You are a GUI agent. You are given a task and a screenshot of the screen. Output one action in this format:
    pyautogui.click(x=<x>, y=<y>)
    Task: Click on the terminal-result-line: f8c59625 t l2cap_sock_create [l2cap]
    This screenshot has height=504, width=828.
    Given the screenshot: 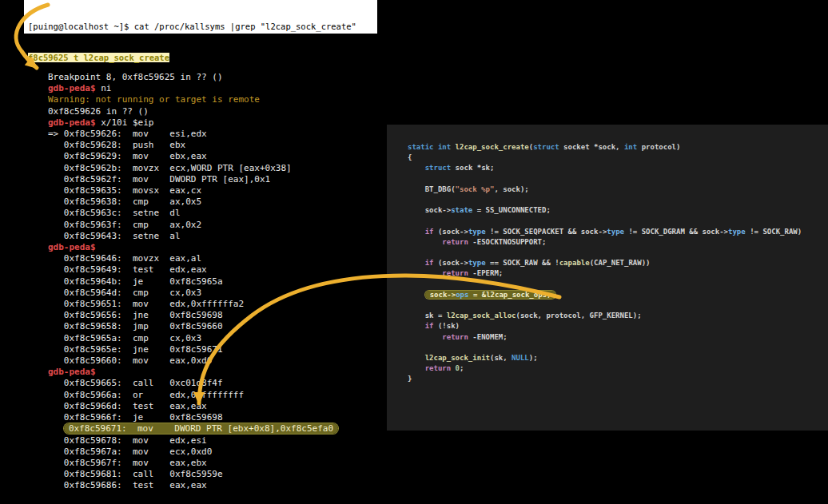 What is the action you would take?
    pyautogui.click(x=203, y=58)
    